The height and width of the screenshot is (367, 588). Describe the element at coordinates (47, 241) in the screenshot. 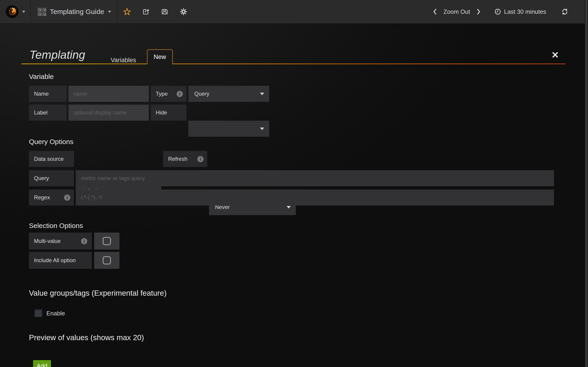

I see `multi-value-label-text: Multi-value` at that location.